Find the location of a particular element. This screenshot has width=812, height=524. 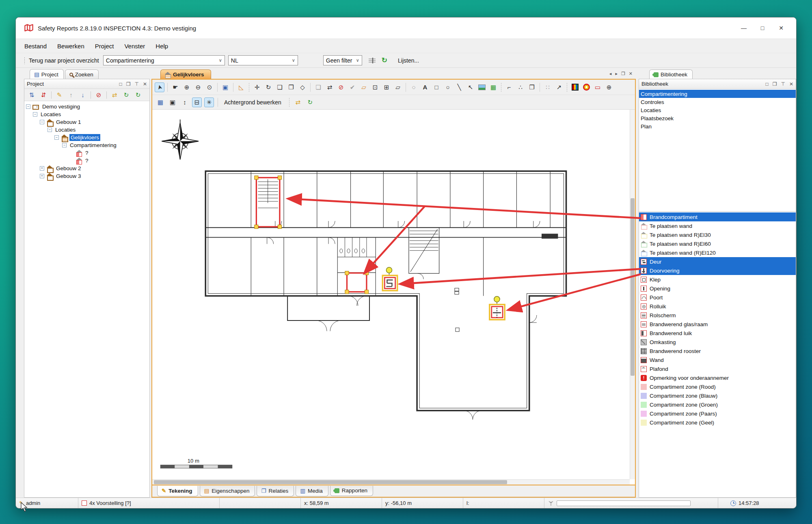

edit-points-icon: ◇ is located at coordinates (302, 87).